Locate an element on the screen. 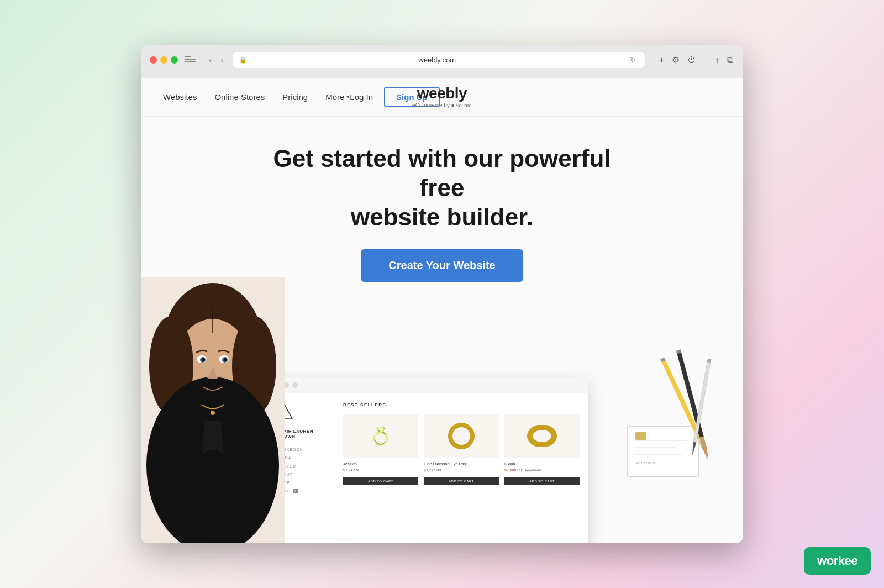 The width and height of the screenshot is (884, 588). mini-site-content: BLAIR LAUREN BROWN LOOKBOOK BRIDAL CUSTO… is located at coordinates (428, 468).